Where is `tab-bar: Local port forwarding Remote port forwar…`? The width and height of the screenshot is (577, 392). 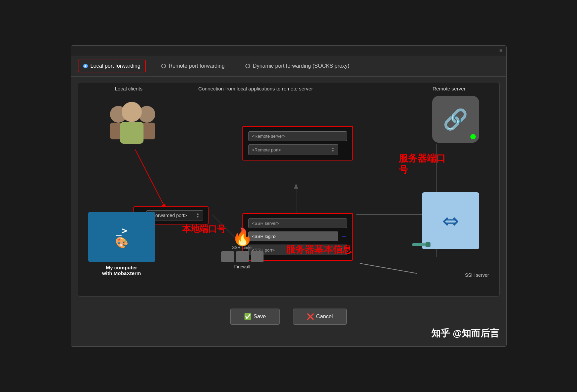
tab-bar: Local port forwarding Remote port forwar… is located at coordinates (289, 66).